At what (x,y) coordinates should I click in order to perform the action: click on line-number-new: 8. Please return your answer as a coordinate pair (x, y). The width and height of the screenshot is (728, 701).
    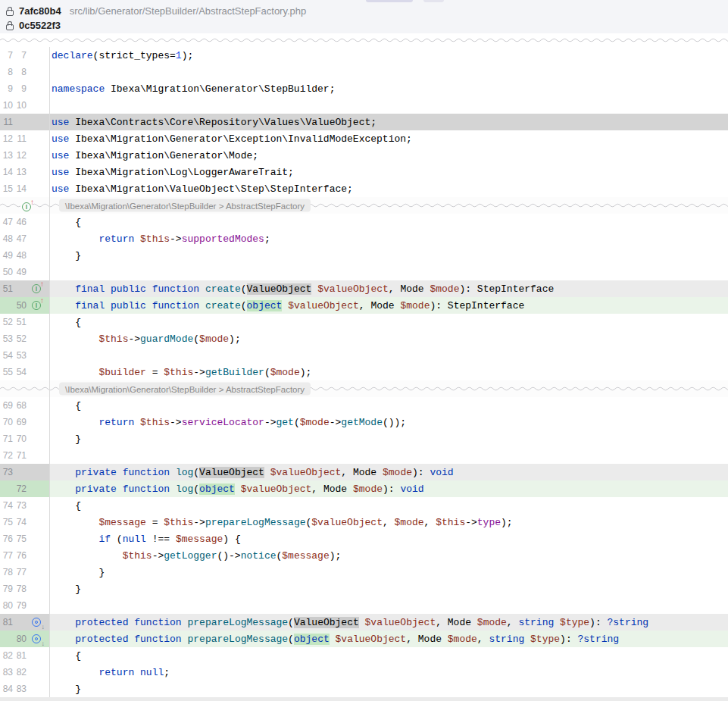
    Looking at the image, I should click on (20, 72).